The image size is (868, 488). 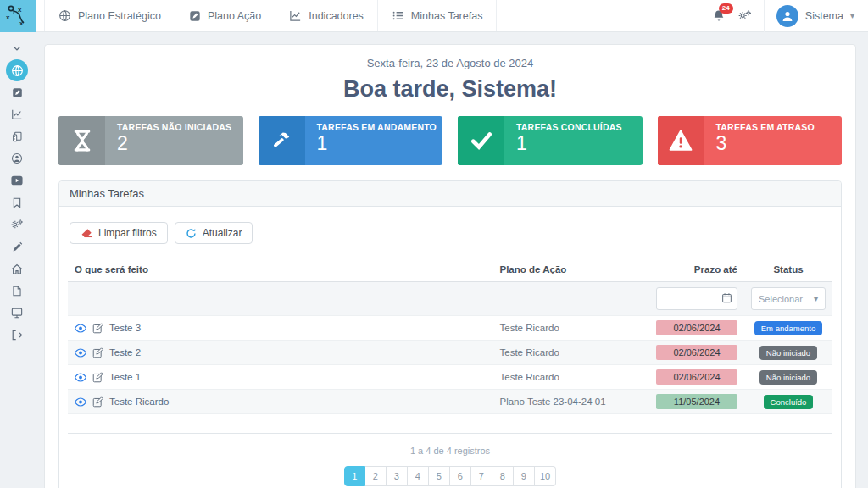 I want to click on notification-badge: 24, so click(x=726, y=8).